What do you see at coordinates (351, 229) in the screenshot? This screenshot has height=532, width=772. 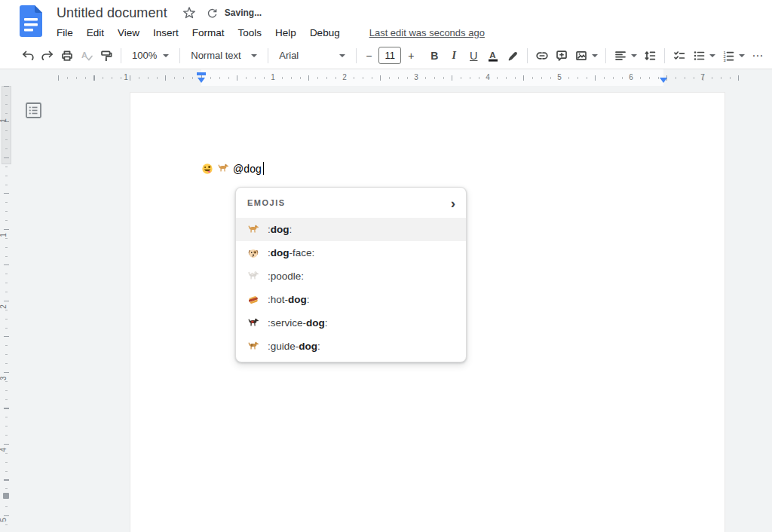 I see `emoji-menu-item-dog: :dog:` at bounding box center [351, 229].